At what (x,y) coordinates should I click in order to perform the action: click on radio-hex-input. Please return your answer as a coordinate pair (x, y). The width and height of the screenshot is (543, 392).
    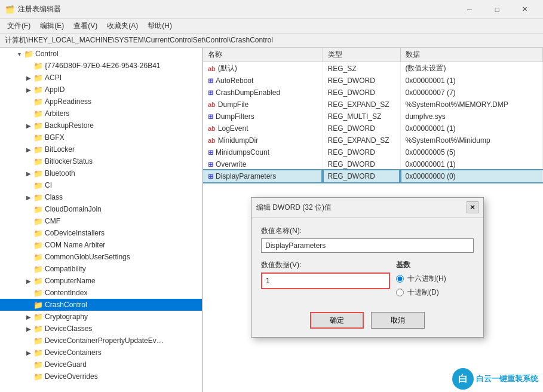
    Looking at the image, I should click on (400, 278).